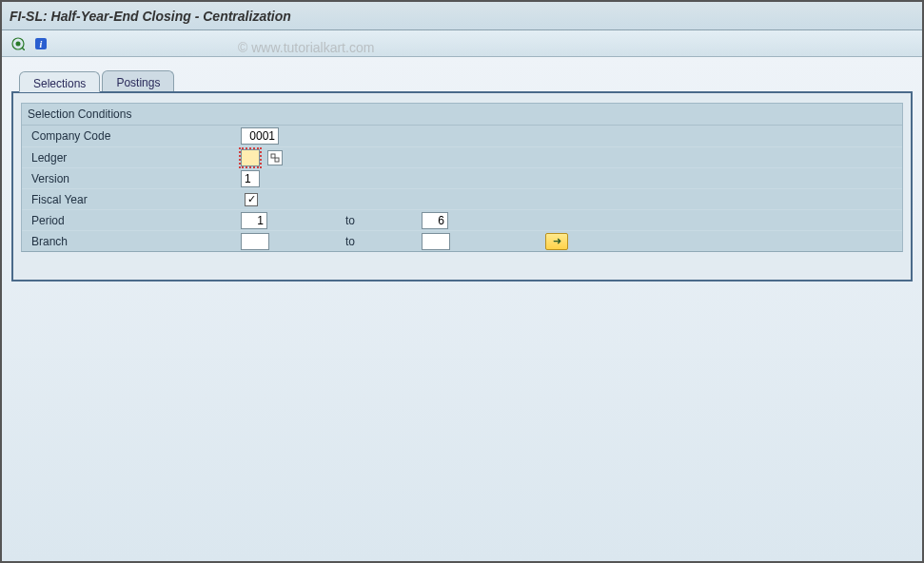 Image resolution: width=924 pixels, height=563 pixels. I want to click on label-ledger: Ledger, so click(131, 158).